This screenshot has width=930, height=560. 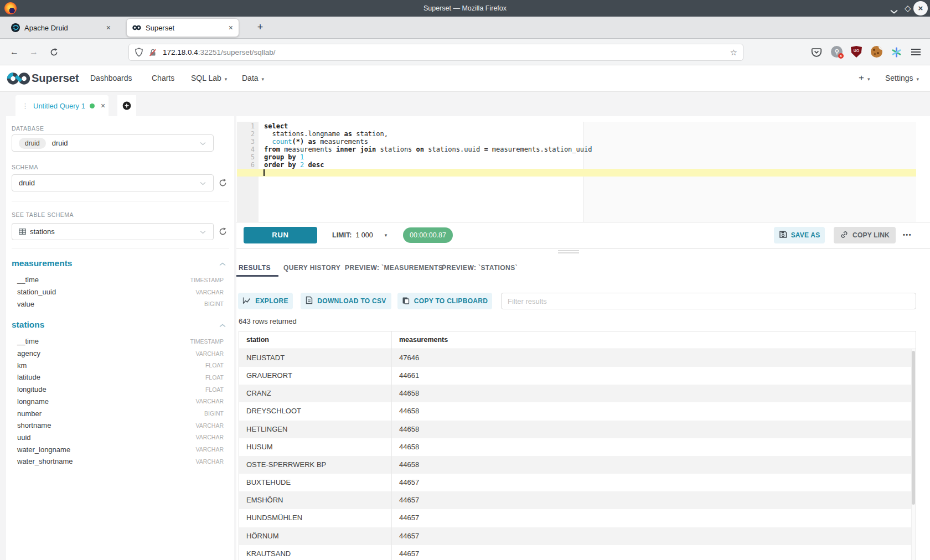 I want to click on drag-handle-icon: ⋮, so click(x=25, y=106).